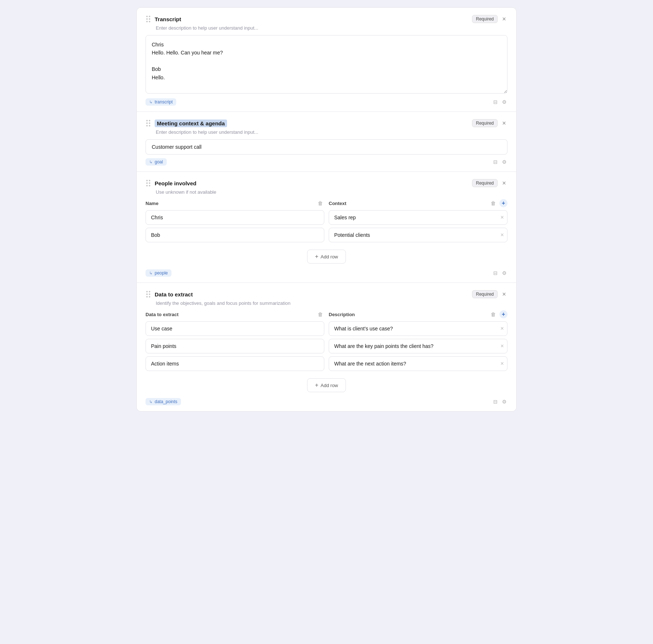 The image size is (653, 644). I want to click on people-involved-header-actions: Required ×, so click(490, 183).